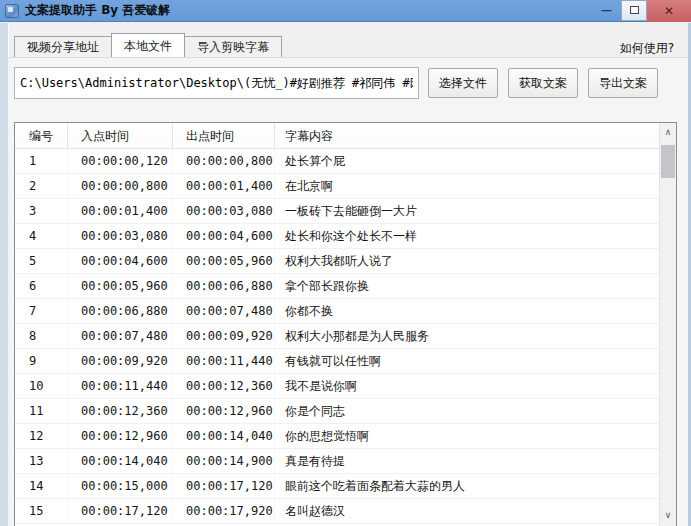 This screenshot has width=691, height=526. I want to click on export-copy-button: 导出文案, so click(623, 83).